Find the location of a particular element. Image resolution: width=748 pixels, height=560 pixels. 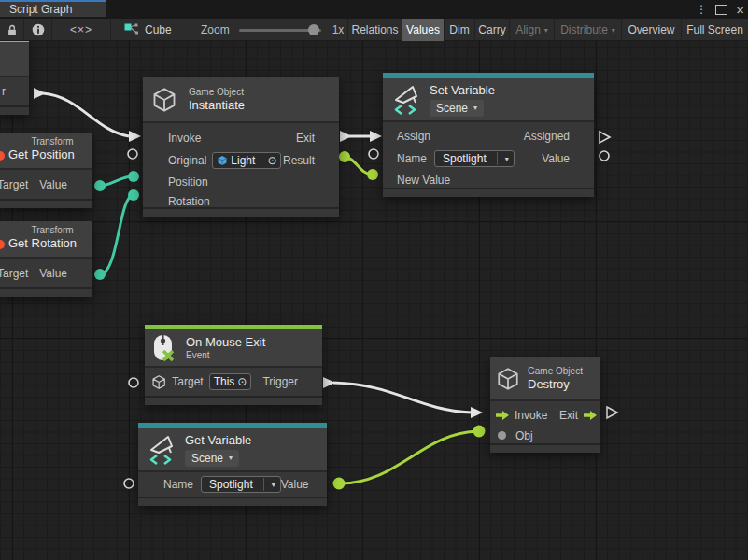

tab-bar: Script Graph ⋮ × is located at coordinates (374, 9).